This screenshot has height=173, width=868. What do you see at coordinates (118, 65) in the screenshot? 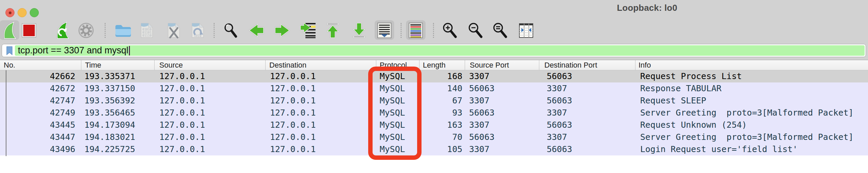
I see `column-header-time: Time` at bounding box center [118, 65].